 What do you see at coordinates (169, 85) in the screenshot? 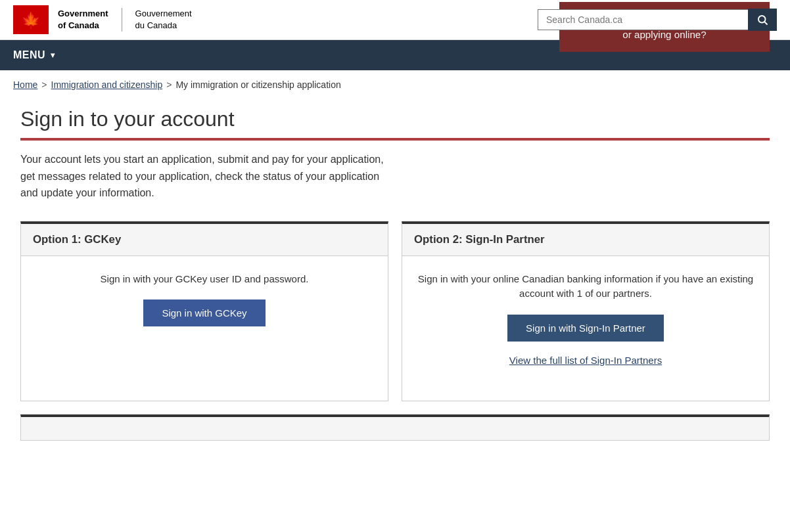
I see `breadcrumb-sep-2: >` at bounding box center [169, 85].